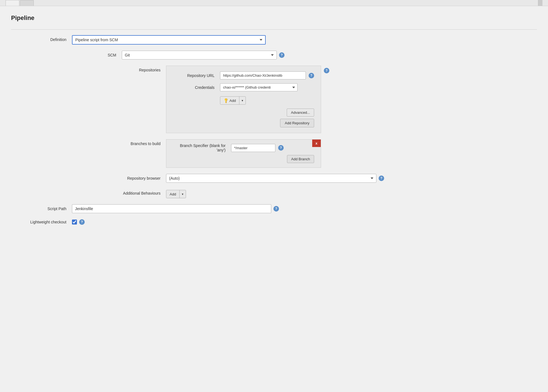 The height and width of the screenshot is (392, 548). I want to click on add-branch-button: Add Branch, so click(301, 159).